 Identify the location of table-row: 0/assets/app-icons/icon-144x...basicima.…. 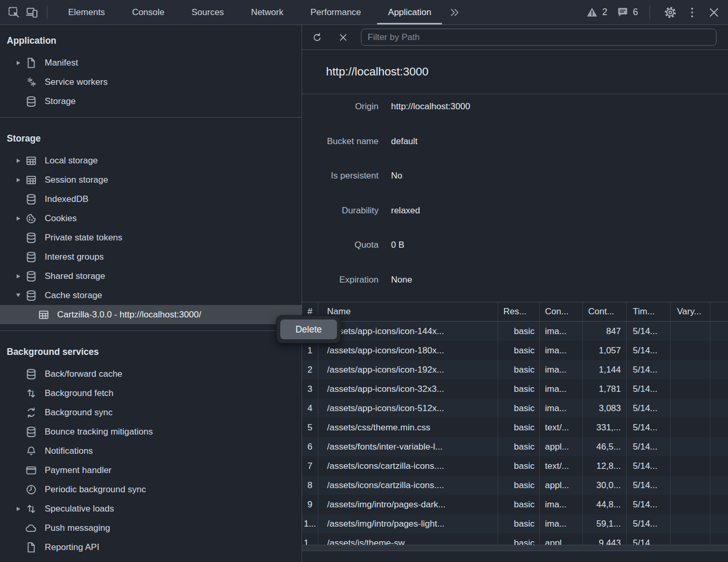
(515, 331).